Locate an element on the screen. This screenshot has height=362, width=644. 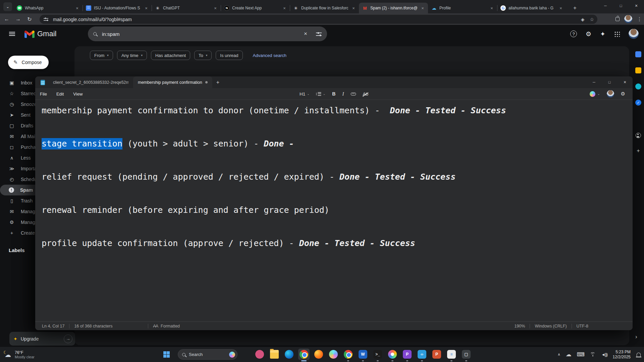
tab-search-button: ⌄ is located at coordinates (8, 7).